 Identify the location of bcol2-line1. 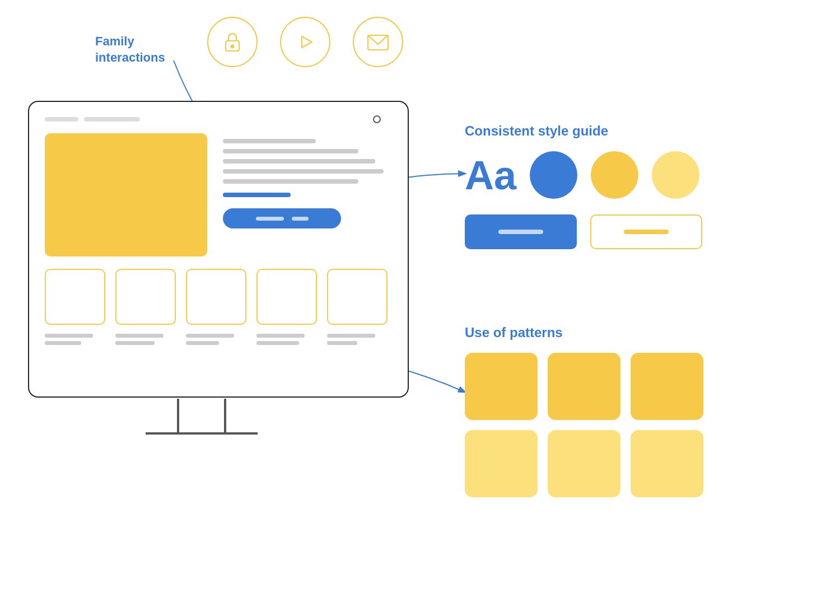
(139, 336).